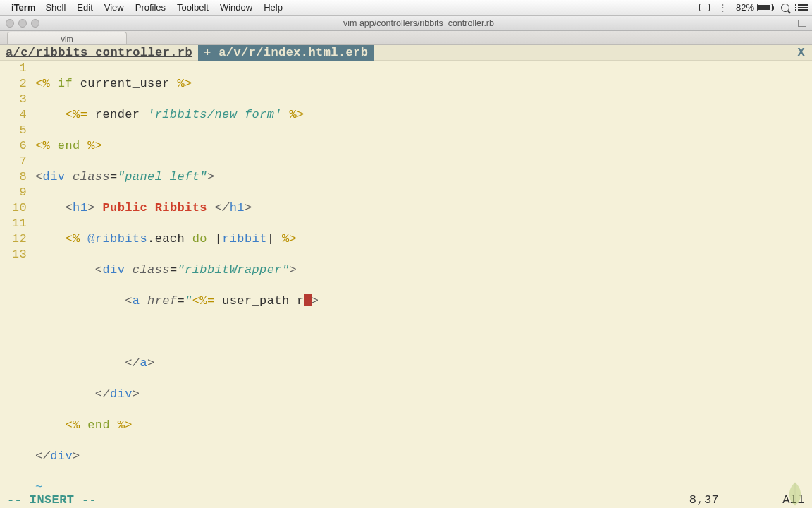 Image resolution: width=812 pixels, height=508 pixels. What do you see at coordinates (23, 23) in the screenshot?
I see `minimize-window-button` at bounding box center [23, 23].